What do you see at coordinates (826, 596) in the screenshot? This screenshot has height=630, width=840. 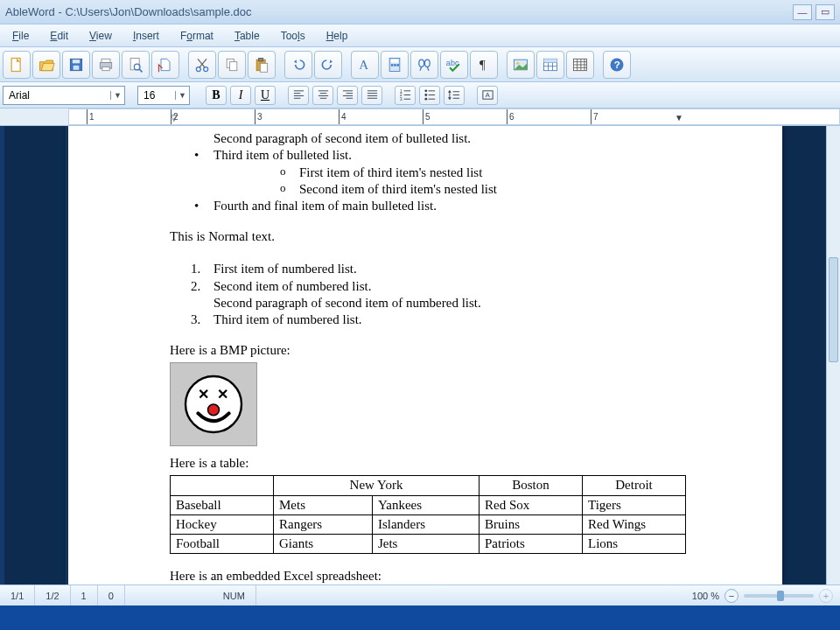 I see `zoom-in-button: +` at bounding box center [826, 596].